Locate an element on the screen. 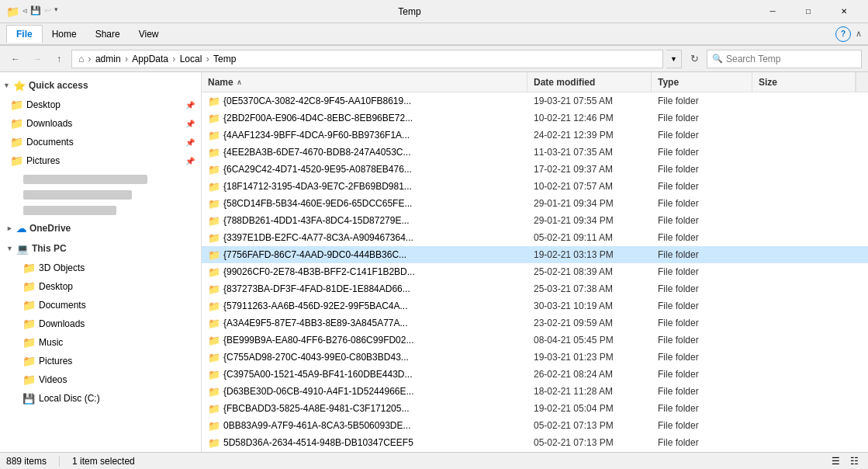 The height and width of the screenshot is (469, 868). column-header-size: Size is located at coordinates (804, 82).